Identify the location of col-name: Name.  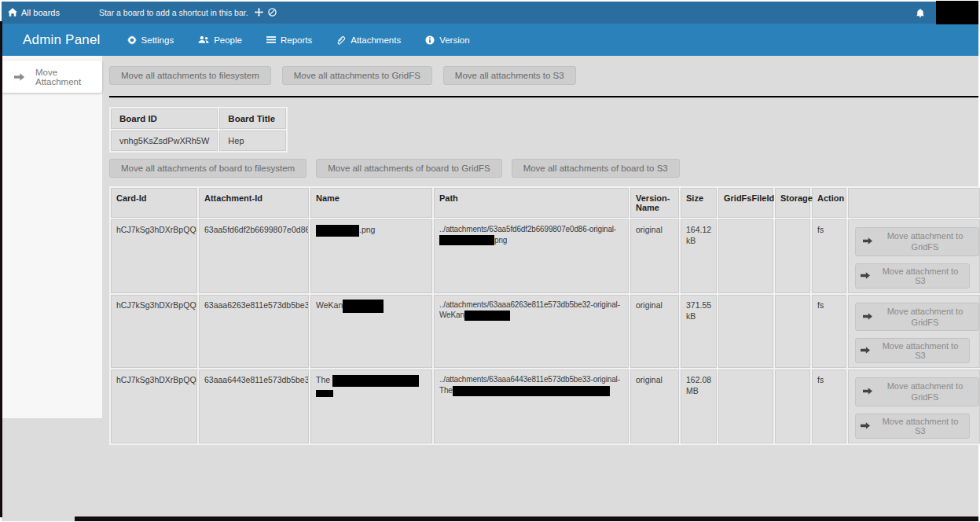
(371, 203).